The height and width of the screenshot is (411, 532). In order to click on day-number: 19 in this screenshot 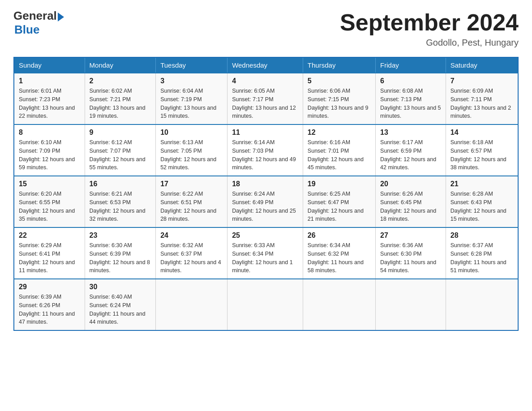, I will do `click(339, 184)`.